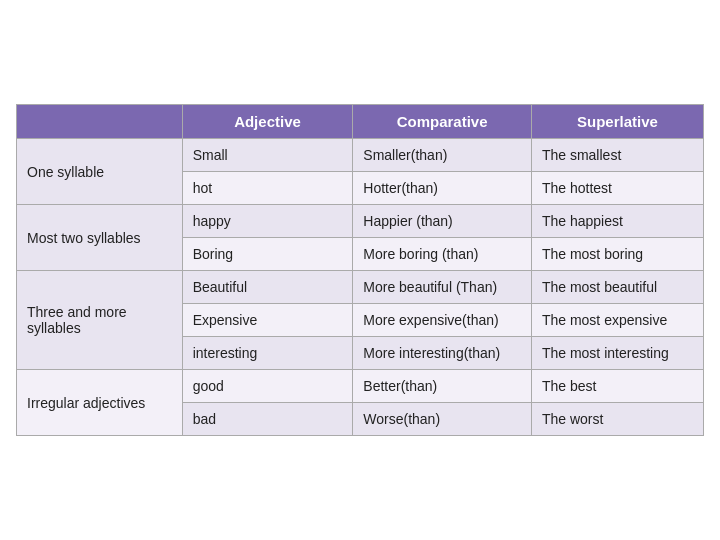  What do you see at coordinates (617, 188) in the screenshot?
I see `superlative-cell: The hottest` at bounding box center [617, 188].